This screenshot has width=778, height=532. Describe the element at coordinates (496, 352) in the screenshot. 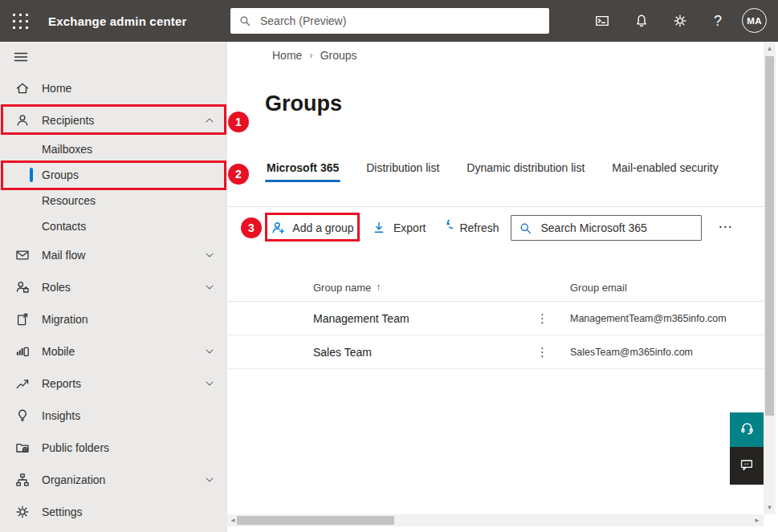

I see `table-row-sales-team: Sales Team⋮SalesTeam@m365info.com` at that location.